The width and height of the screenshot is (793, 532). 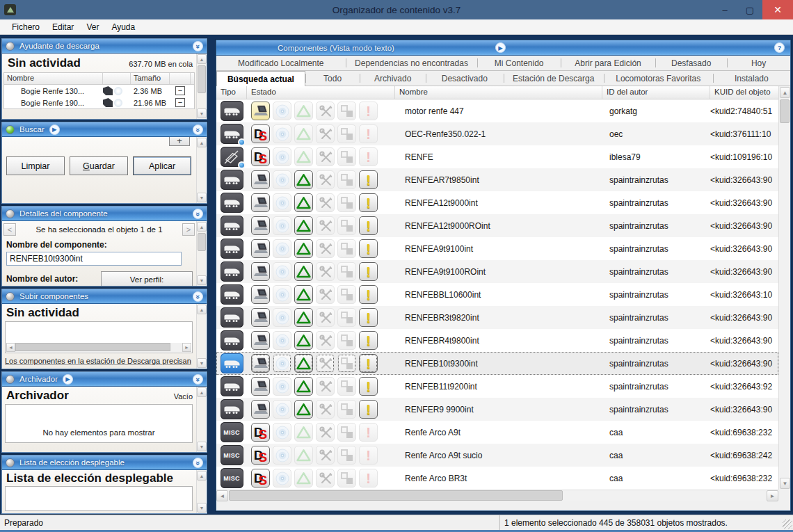 I want to click on table-row: ! RENFEBR4t9800int spaintrainzrutas <kui…, so click(x=497, y=341).